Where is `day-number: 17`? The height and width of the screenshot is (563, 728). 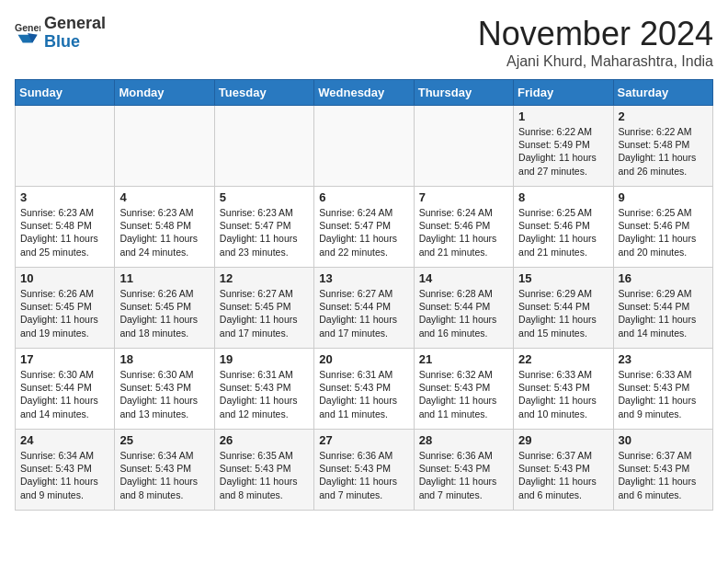 day-number: 17 is located at coordinates (64, 359).